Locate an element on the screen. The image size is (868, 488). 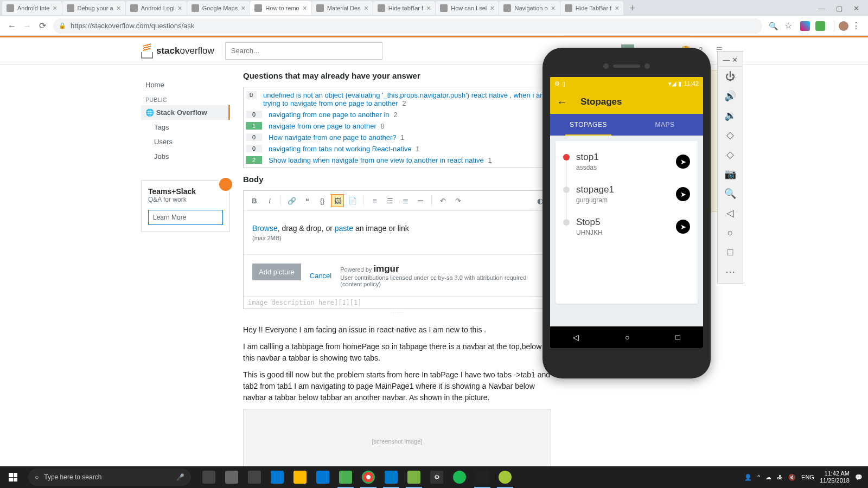
url-bar: 🔒 https://stackoverflow.com/questions/as… is located at coordinates (408, 26).